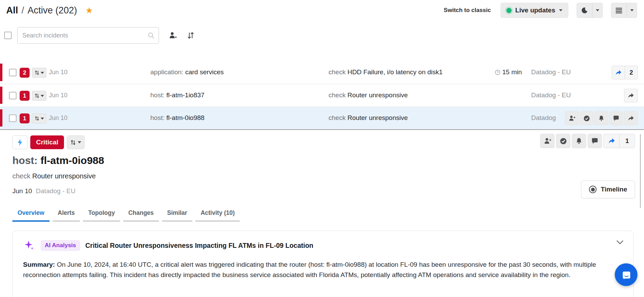 This screenshot has width=644, height=297. What do you see at coordinates (141, 216) in the screenshot?
I see `tab-changes: Changes` at bounding box center [141, 216].